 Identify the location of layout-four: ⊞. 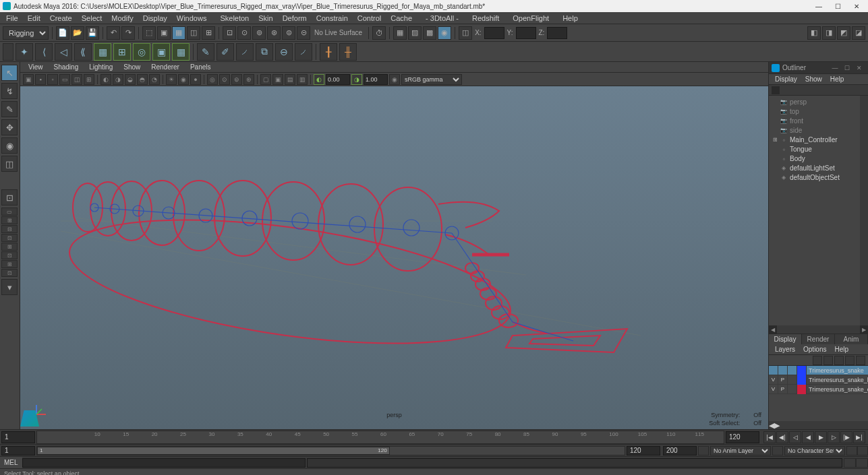
(9, 220).